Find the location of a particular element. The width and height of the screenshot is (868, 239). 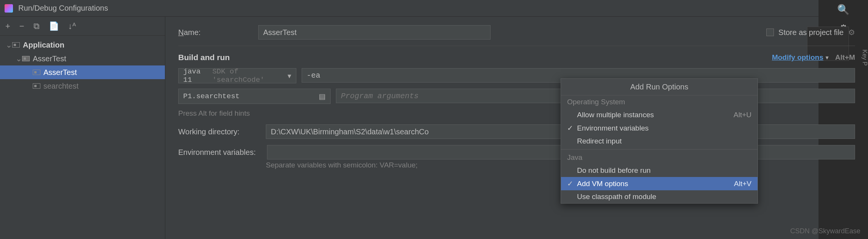

section-title: Build and run is located at coordinates (204, 57).